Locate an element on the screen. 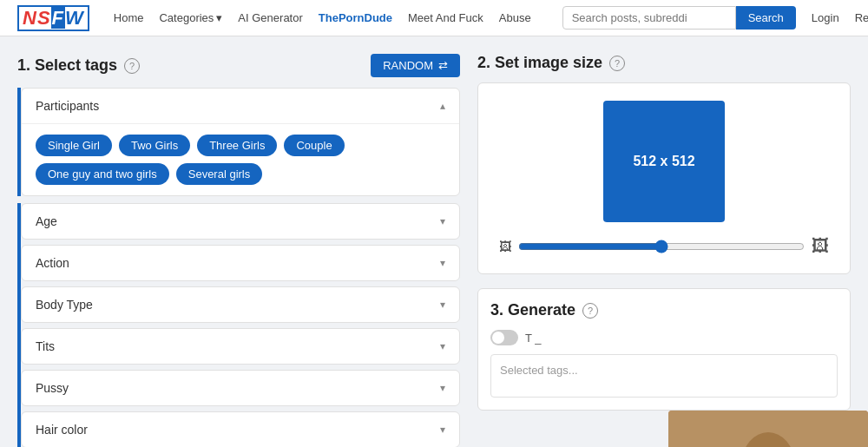  nav-categories: Categories ▾ is located at coordinates (191, 17).